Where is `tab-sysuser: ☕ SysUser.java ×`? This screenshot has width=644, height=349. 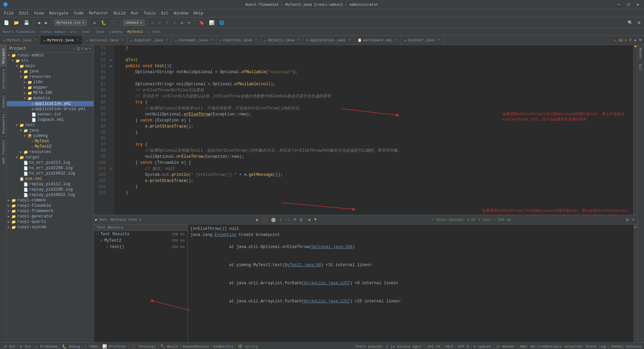
tab-sysuser: ☕ SysUser.java × is located at coordinates (422, 40).